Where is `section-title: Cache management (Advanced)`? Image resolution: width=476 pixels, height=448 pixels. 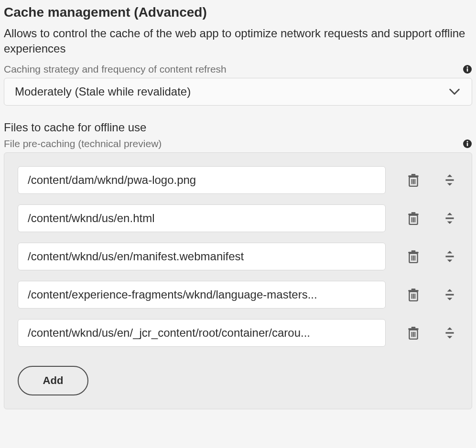
section-title: Cache management (Advanced) is located at coordinates (238, 12).